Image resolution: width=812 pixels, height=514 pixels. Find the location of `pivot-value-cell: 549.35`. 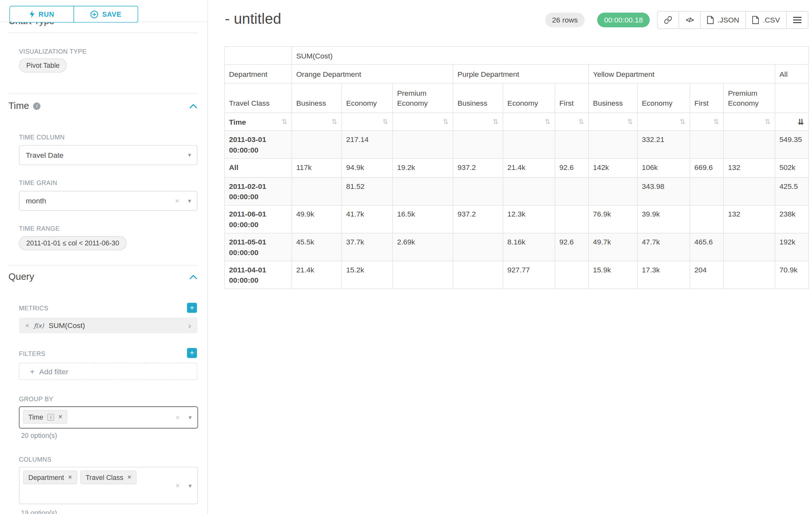

pivot-value-cell: 549.35 is located at coordinates (792, 144).